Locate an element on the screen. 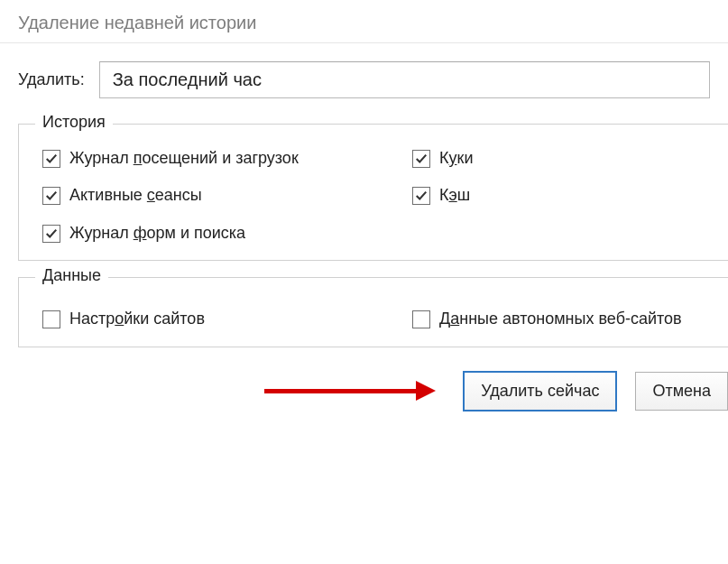 The image size is (728, 564). checkbox-label: Настройки сайтов is located at coordinates (137, 319).